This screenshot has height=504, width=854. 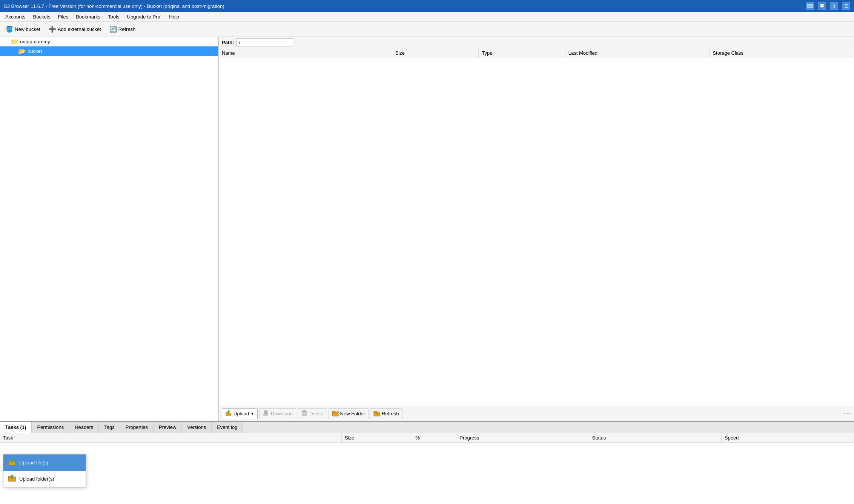 I want to click on upload-dropdown-arrow: ▼, so click(x=252, y=413).